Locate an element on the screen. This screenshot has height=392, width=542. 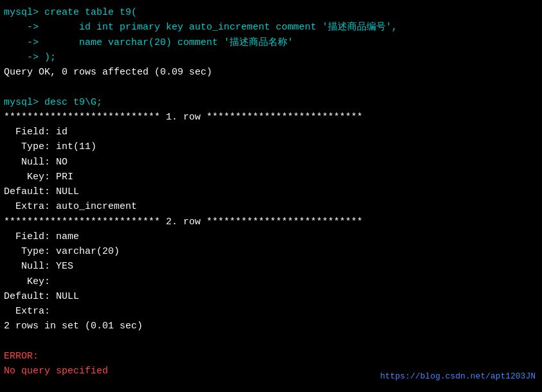
terminal-line-5: Query OK, 0 rows affected (0.09 sec) is located at coordinates (271, 72).